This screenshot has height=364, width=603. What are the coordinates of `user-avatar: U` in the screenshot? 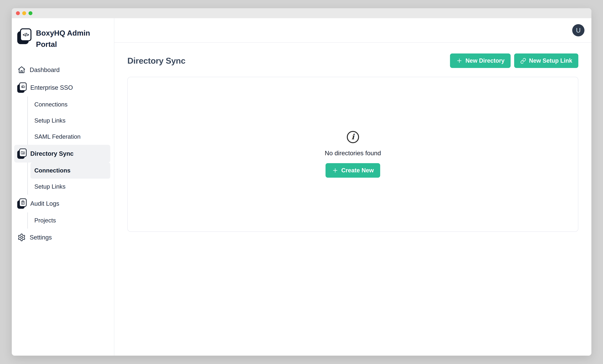 It's located at (578, 30).